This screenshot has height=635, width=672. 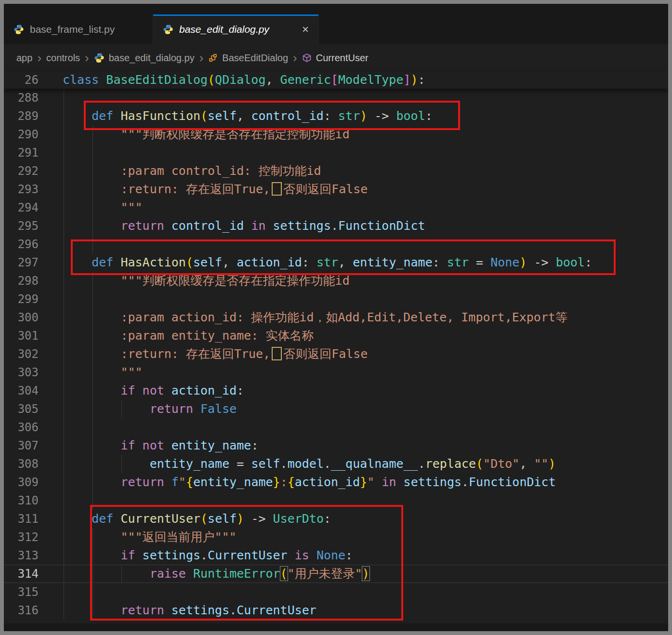 What do you see at coordinates (21, 427) in the screenshot?
I see `line-number: 306` at bounding box center [21, 427].